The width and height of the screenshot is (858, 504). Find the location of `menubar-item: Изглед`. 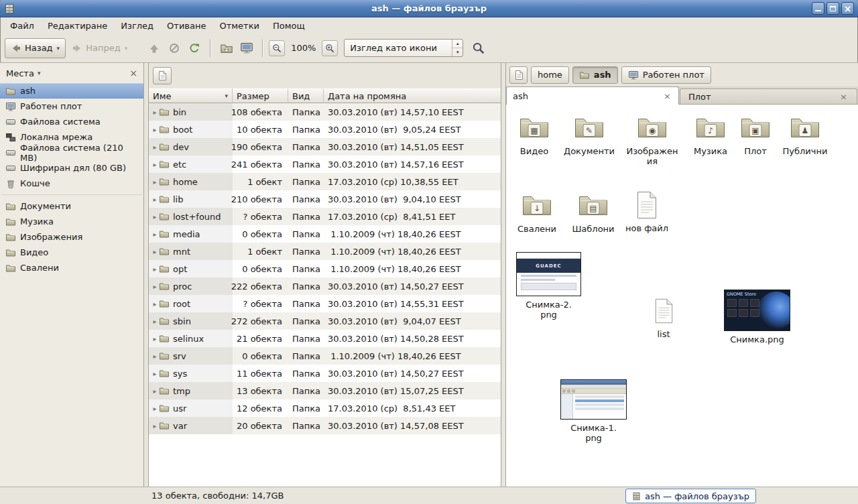

menubar-item: Изглед is located at coordinates (137, 25).